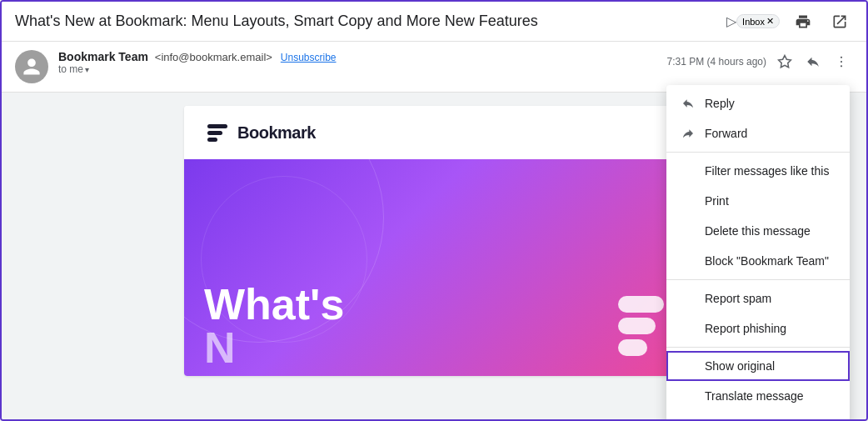 The image size is (868, 421). Describe the element at coordinates (688, 103) in the screenshot. I see `reply-menu-icon` at that location.